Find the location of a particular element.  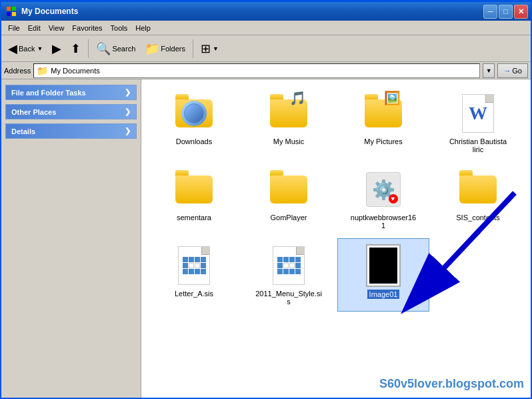

address-dropdown: ▼ is located at coordinates (489, 71).